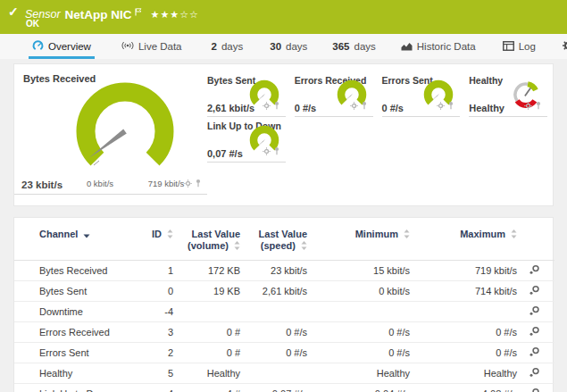 The image size is (567, 392). Describe the element at coordinates (157, 354) in the screenshot. I see `channel-id: 2` at that location.